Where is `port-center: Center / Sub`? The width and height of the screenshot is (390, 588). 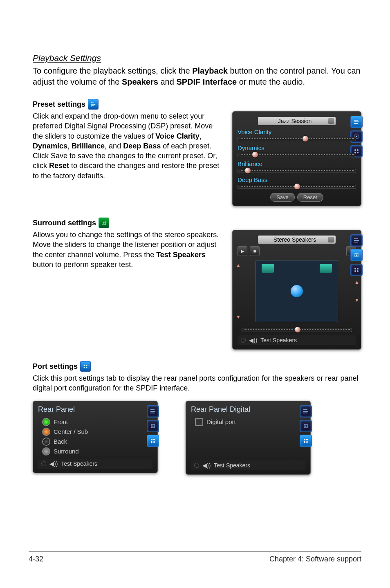
port-center: Center / Sub is located at coordinates (97, 432).